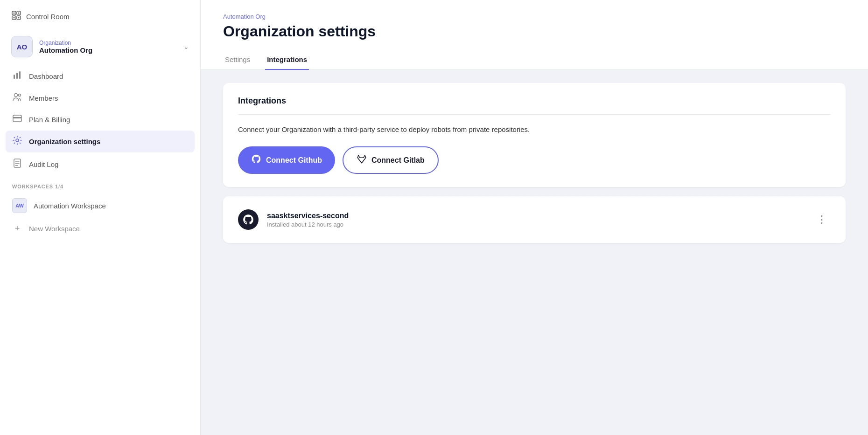 The image size is (868, 435). I want to click on chevron-down-icon: ⌄, so click(186, 47).